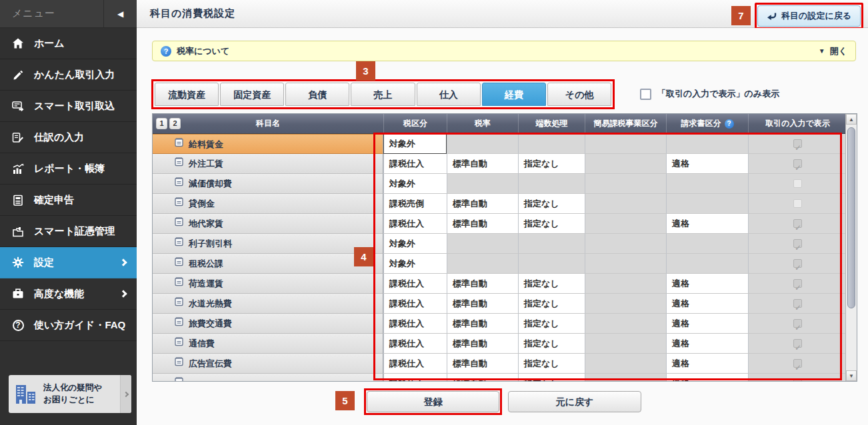 The image size is (868, 425). What do you see at coordinates (500, 364) in the screenshot?
I see `table-row: 広告宣伝費 課税仕入 標準自動 指定なし 適格` at bounding box center [500, 364].